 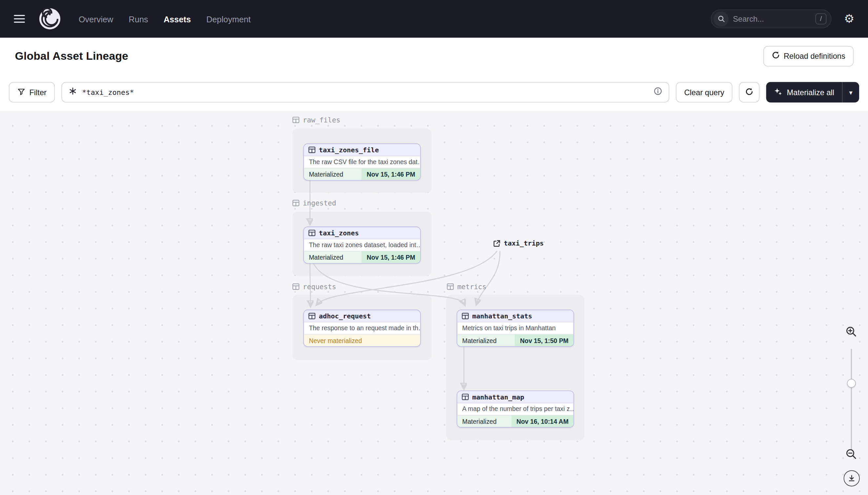 I want to click on materialize-all-button: Materialize all, so click(x=804, y=92).